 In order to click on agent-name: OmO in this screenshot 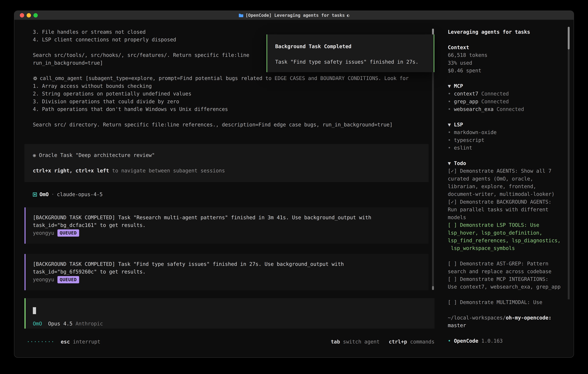, I will do `click(44, 194)`.